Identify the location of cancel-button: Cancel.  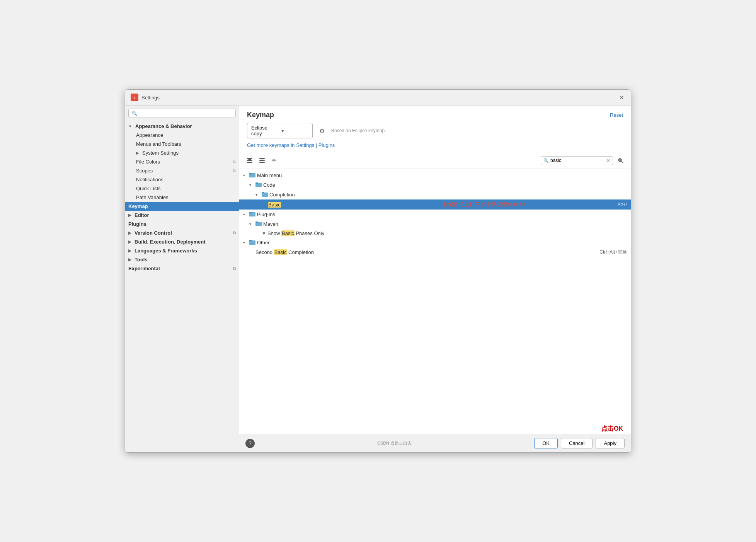
(577, 443).